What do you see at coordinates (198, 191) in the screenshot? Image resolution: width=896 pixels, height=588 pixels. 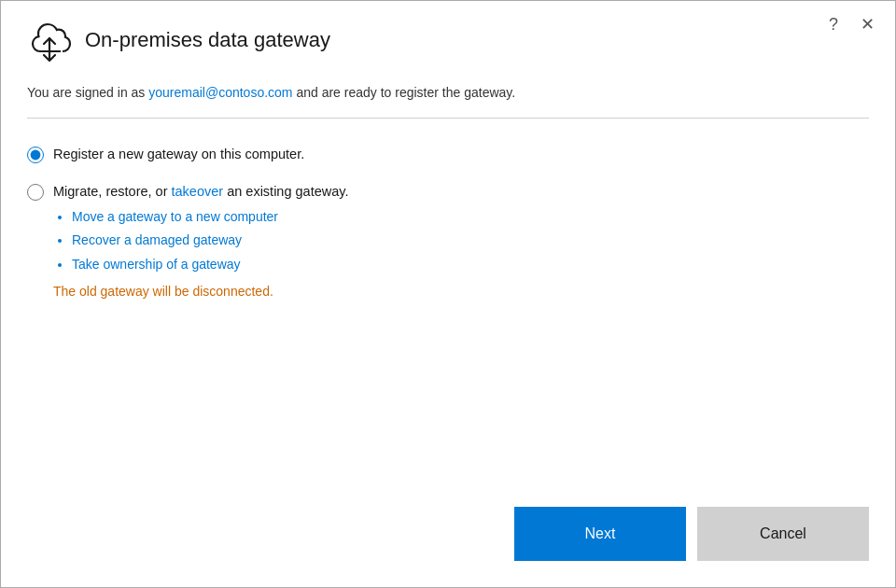 I see `takeover-link: takeover` at bounding box center [198, 191].